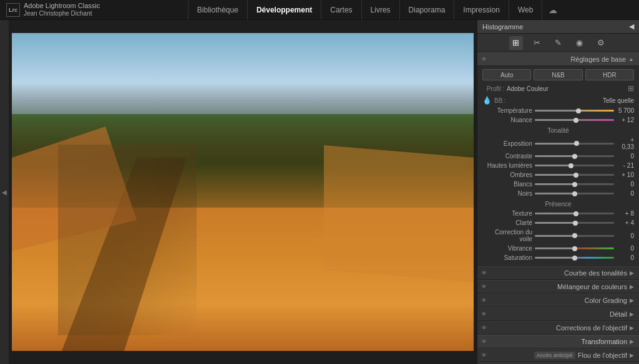 The width and height of the screenshot is (639, 364). I want to click on tool-basic: ⊞, so click(516, 43).